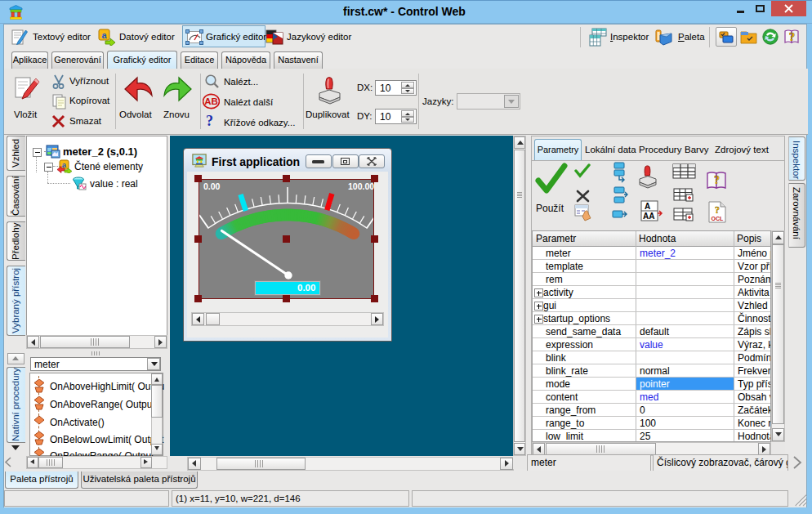 This screenshot has width=812, height=514. I want to click on svg-text: A, so click(647, 206).